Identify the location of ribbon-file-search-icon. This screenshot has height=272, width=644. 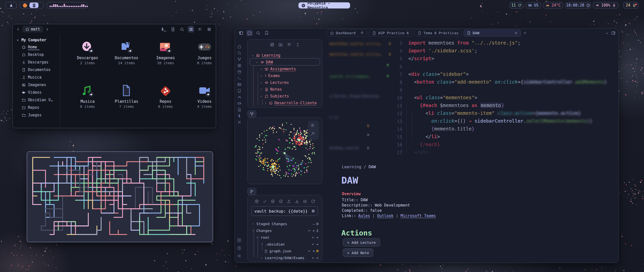
(239, 110).